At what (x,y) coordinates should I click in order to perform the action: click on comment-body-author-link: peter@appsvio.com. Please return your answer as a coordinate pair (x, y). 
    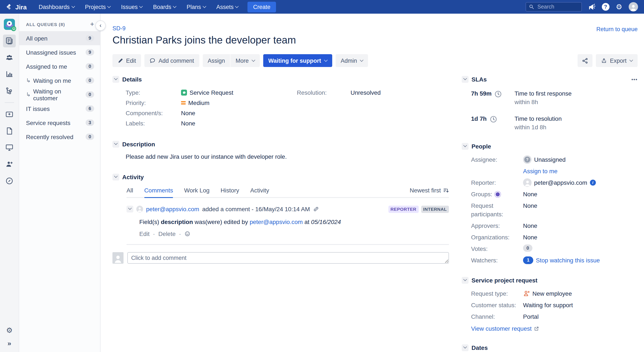
    Looking at the image, I should click on (276, 222).